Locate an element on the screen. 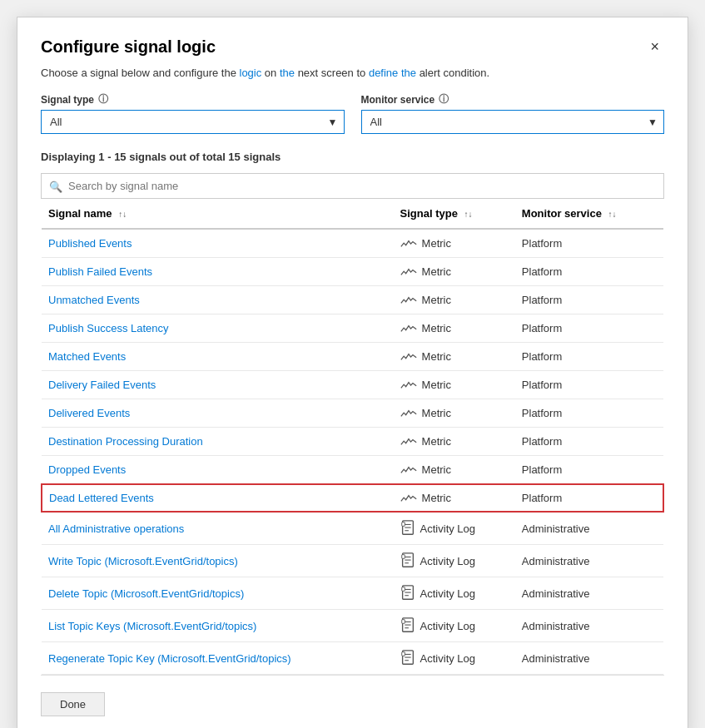 The image size is (705, 728). signal-type-info-icon: ⓘ is located at coordinates (103, 100).